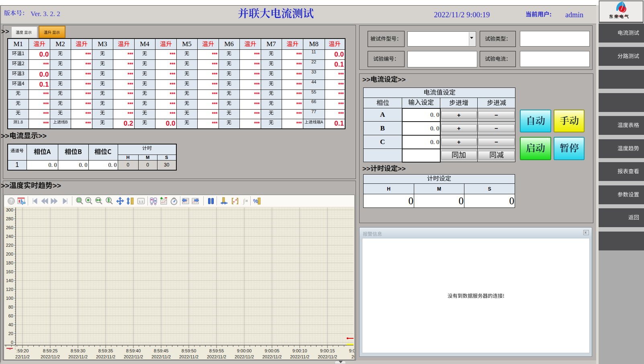  I want to click on svg-text: 200, so click(10, 254).